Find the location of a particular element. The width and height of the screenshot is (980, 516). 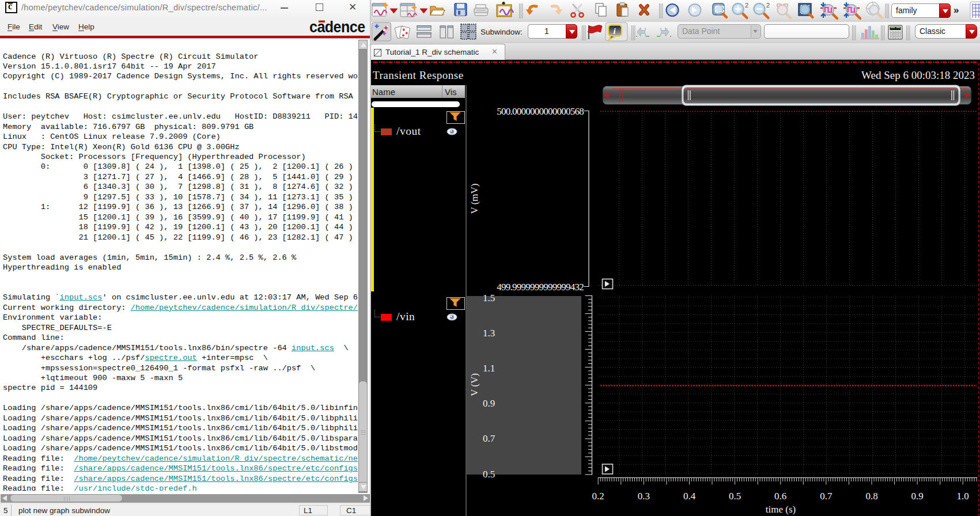

svg-text: 0.8 is located at coordinates (871, 496).